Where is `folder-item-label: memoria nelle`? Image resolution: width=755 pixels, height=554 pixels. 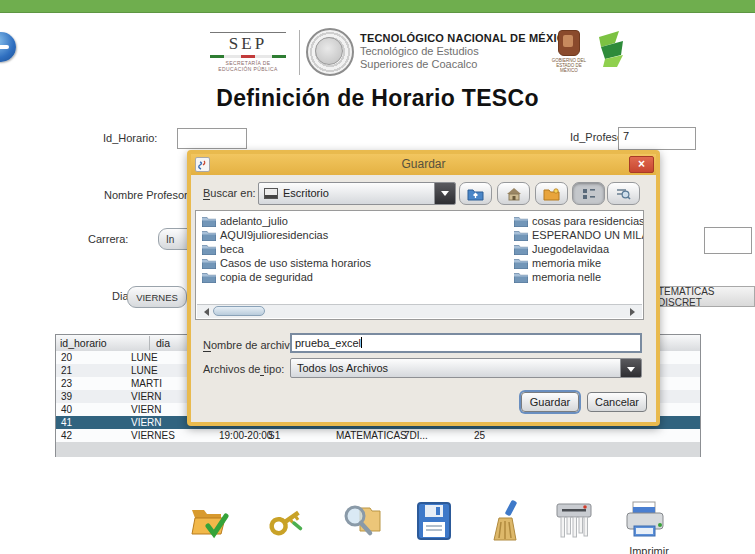
folder-item-label: memoria nelle is located at coordinates (566, 277).